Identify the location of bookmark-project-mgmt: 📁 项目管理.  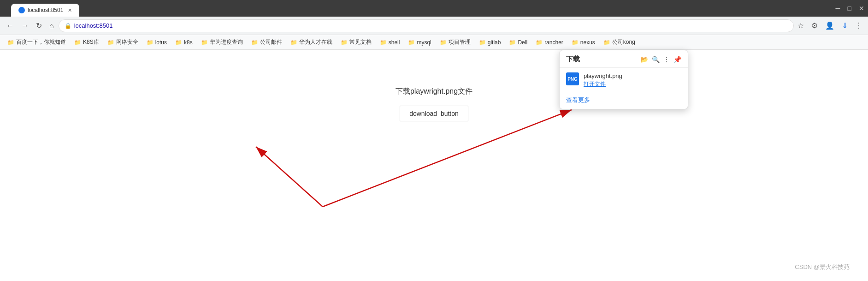
(455, 42).